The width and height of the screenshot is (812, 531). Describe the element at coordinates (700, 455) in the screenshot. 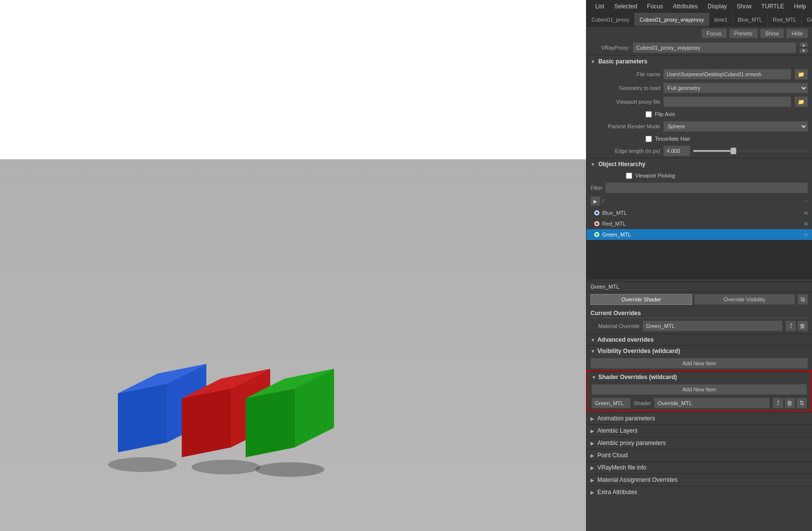

I see `point-cloud-header: ▶ Point Cloud` at that location.